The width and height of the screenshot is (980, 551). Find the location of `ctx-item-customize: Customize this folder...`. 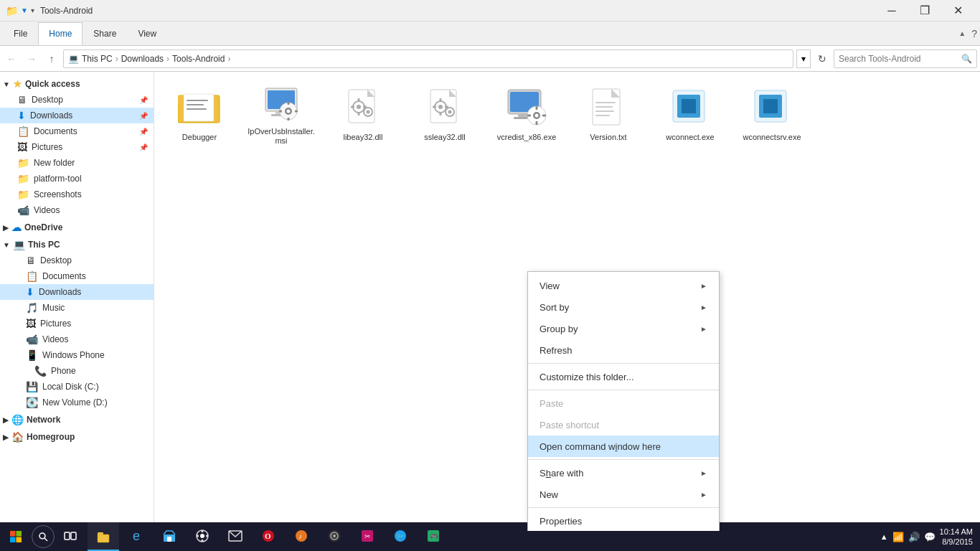

ctx-item-customize: Customize this folder... is located at coordinates (623, 377).